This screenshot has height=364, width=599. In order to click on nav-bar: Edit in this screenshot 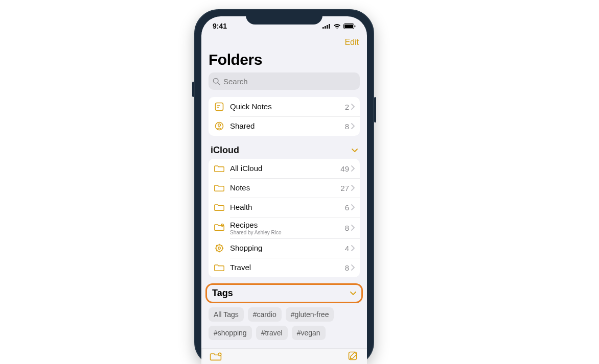, I will do `click(284, 43)`.